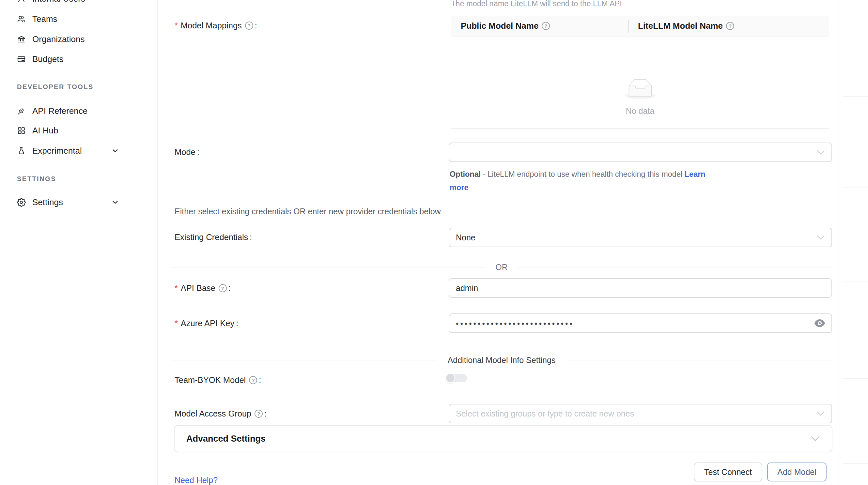 The height and width of the screenshot is (485, 868). Describe the element at coordinates (40, 59) in the screenshot. I see `sidebar-item-budgets: Budgets` at that location.